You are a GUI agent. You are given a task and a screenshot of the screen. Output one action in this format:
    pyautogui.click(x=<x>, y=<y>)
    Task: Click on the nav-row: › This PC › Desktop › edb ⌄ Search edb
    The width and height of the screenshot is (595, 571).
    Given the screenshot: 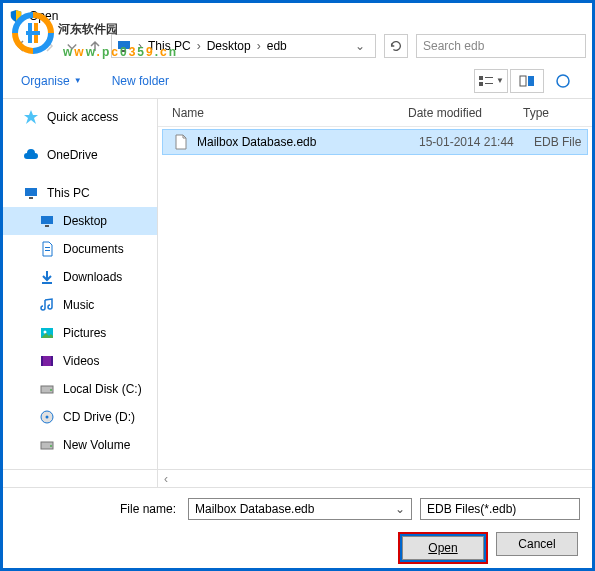 What is the action you would take?
    pyautogui.click(x=298, y=46)
    